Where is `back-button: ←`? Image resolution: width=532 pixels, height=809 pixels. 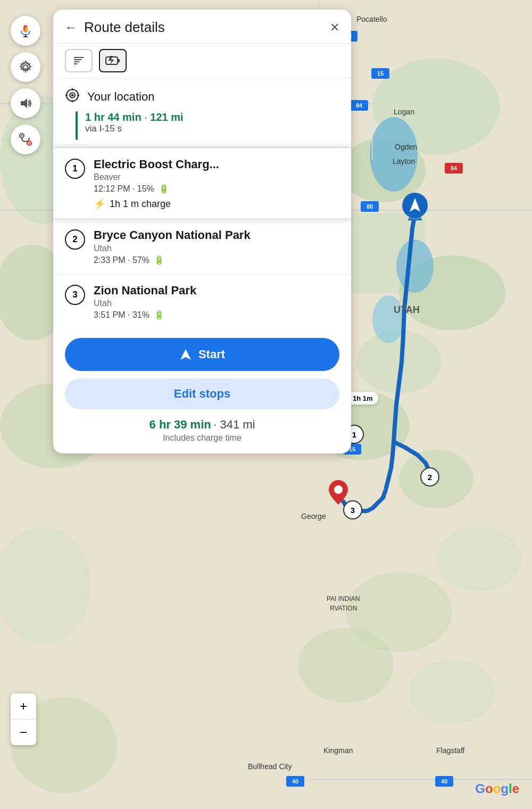
back-button: ← is located at coordinates (71, 28).